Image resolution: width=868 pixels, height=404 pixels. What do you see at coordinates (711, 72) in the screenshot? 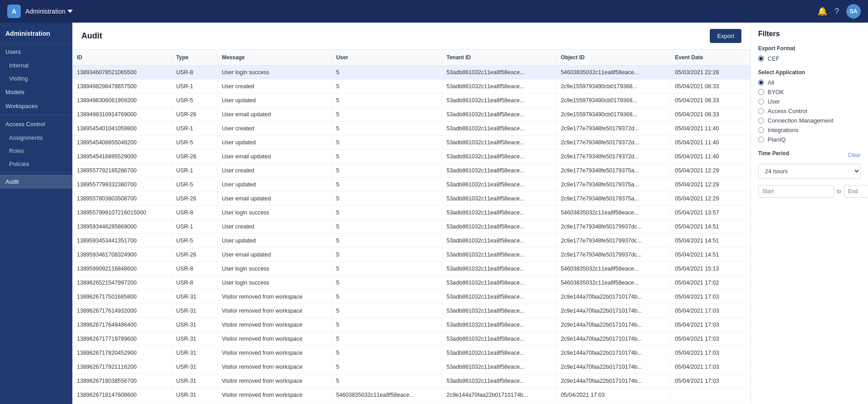
I see `cell-date: 05/03/2021 22:28` at bounding box center [711, 72].